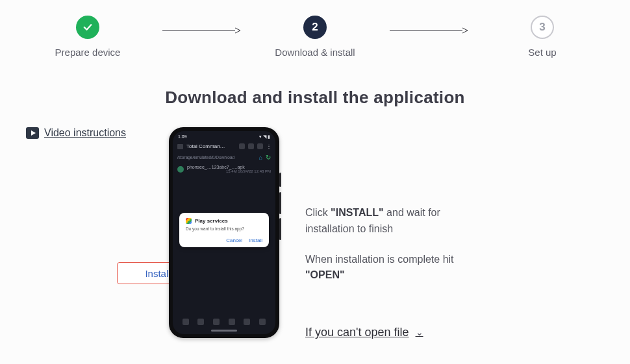 The height and width of the screenshot is (364, 630). What do you see at coordinates (542, 27) in the screenshot?
I see `step-number-3: 3` at bounding box center [542, 27].